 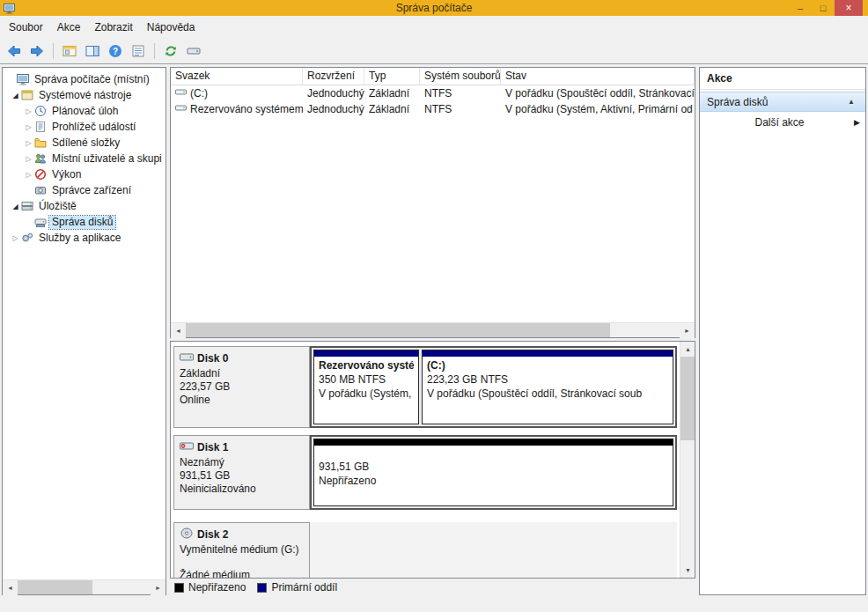 What do you see at coordinates (42, 222) in the screenshot?
I see `disk-management-icon` at bounding box center [42, 222].